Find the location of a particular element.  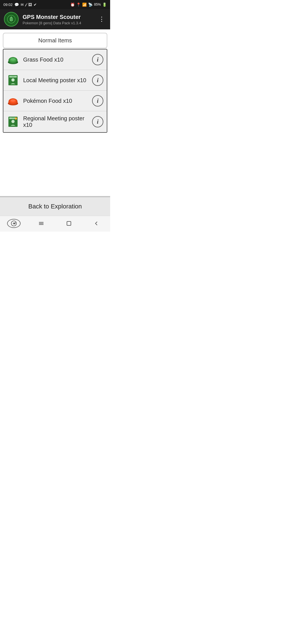

local-meeting-label: Local Meeting poster x10 is located at coordinates (56, 80).